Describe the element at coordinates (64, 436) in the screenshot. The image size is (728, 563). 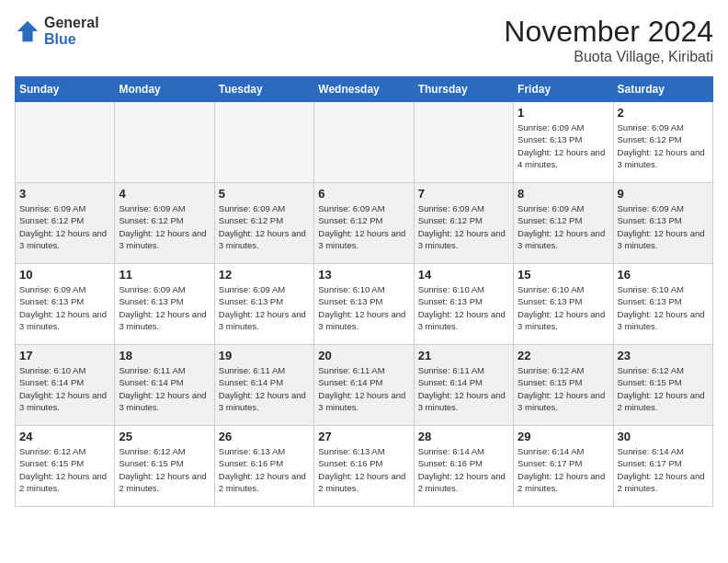
I see `day-number: 24` at that location.